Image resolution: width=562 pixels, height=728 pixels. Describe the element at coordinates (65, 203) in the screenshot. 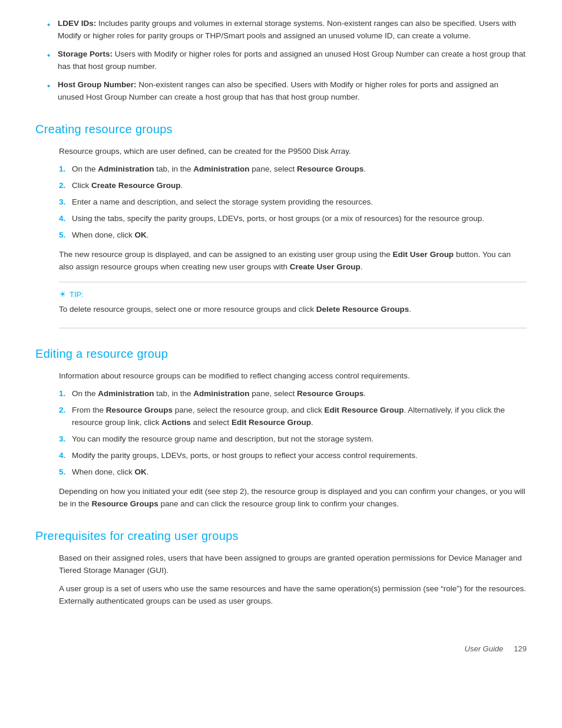

I see `creating-step-3-num: 3.` at that location.